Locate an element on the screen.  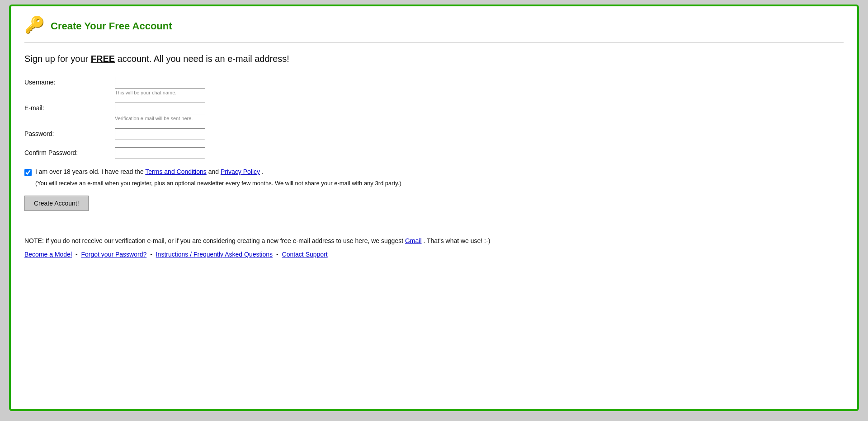
confirm-password-input is located at coordinates (160, 153).